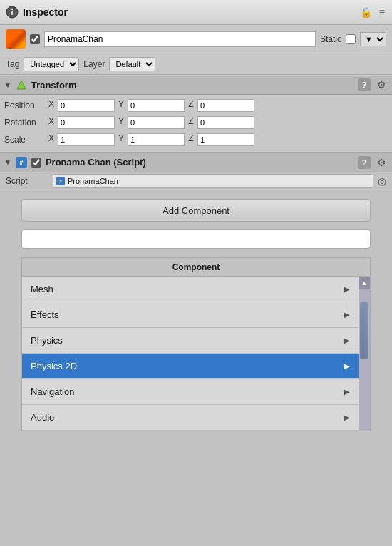 Image resolution: width=392 pixels, height=546 pixels. Describe the element at coordinates (187, 289) in the screenshot. I see `component-item-label: Mesh` at that location.